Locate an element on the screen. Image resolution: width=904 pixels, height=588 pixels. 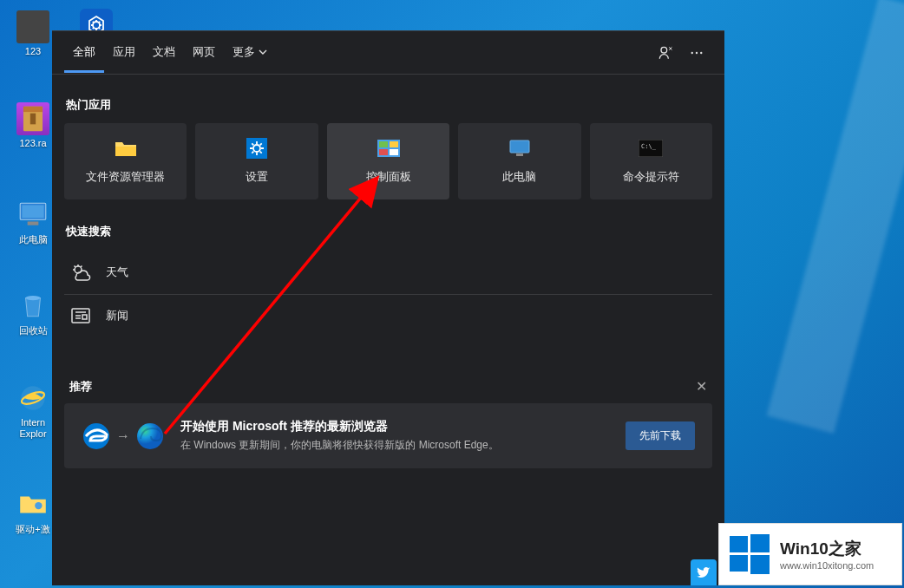
tab-docs: 文档 is located at coordinates (164, 52).